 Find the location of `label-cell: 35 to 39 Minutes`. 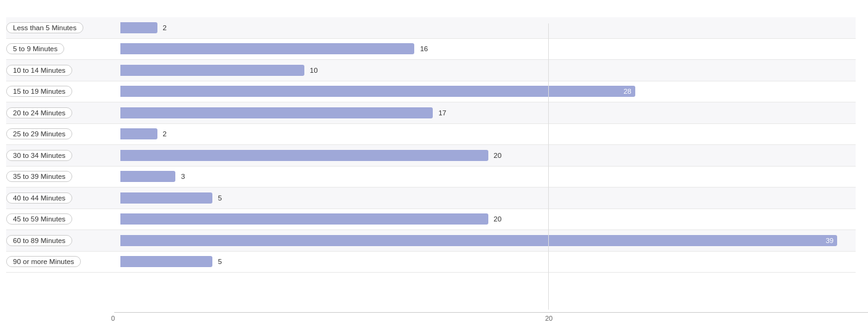

label-cell: 35 to 39 Minutes is located at coordinates (63, 176).